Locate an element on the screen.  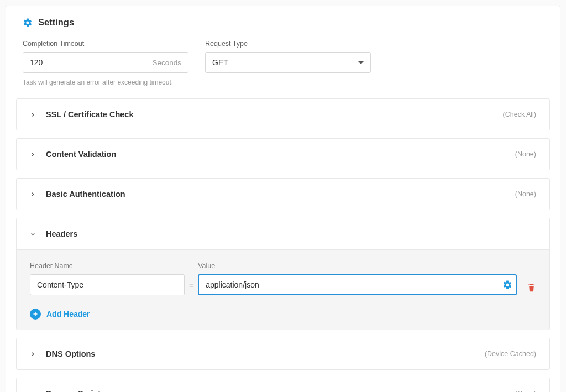
panel-basic-auth-status: (None) is located at coordinates (526, 194).